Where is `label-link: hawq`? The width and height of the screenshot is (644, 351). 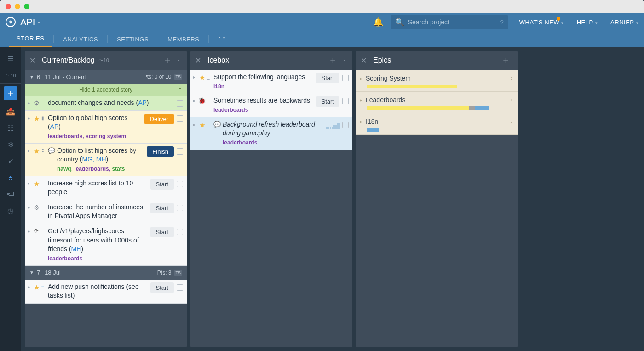 label-link: hawq is located at coordinates (64, 169).